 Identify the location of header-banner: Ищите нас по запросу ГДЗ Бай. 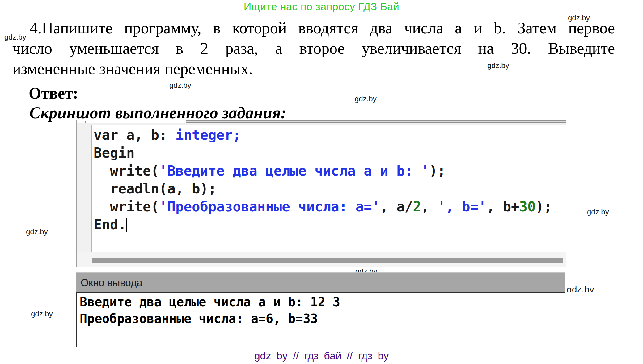
(321, 7).